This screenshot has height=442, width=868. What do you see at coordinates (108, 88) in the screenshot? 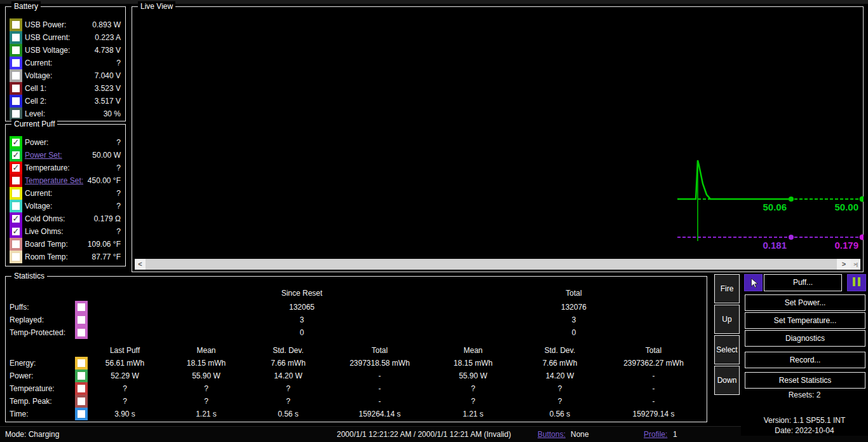
I see `battery-row-value: 3.523 V` at bounding box center [108, 88].